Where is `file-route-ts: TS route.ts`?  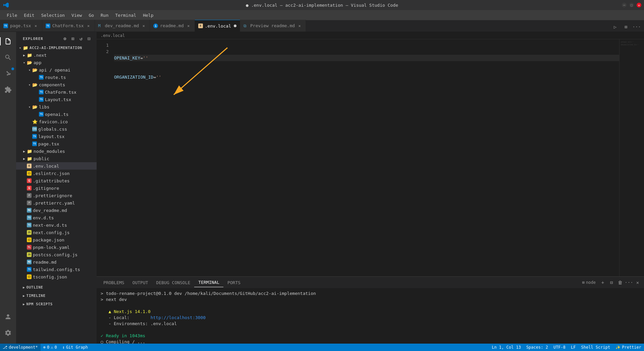
file-route-ts: TS route.ts is located at coordinates (56, 77).